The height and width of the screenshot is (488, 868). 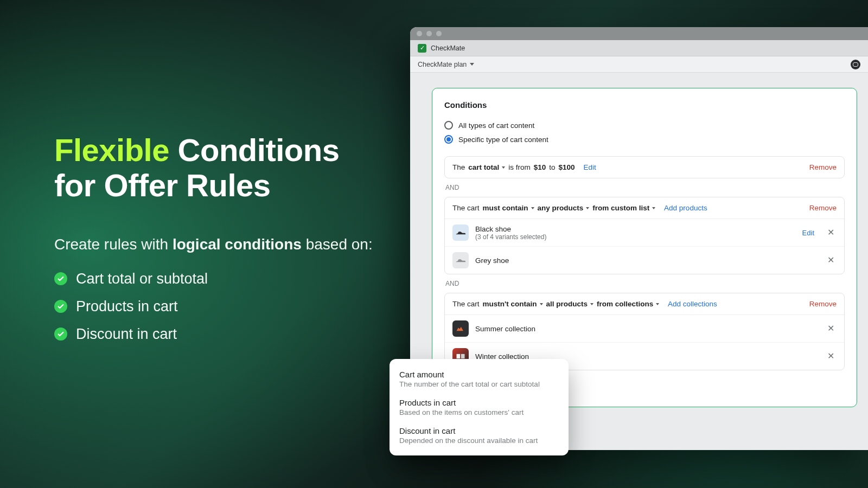 What do you see at coordinates (564, 208) in the screenshot?
I see `qty-dropdown: any products` at bounding box center [564, 208].